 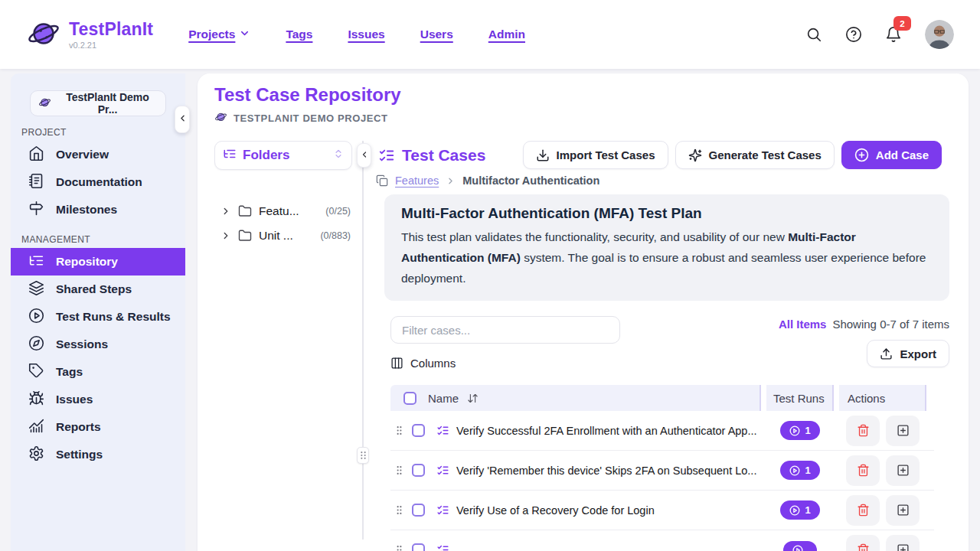 I want to click on all-items-filter: All Items, so click(x=802, y=324).